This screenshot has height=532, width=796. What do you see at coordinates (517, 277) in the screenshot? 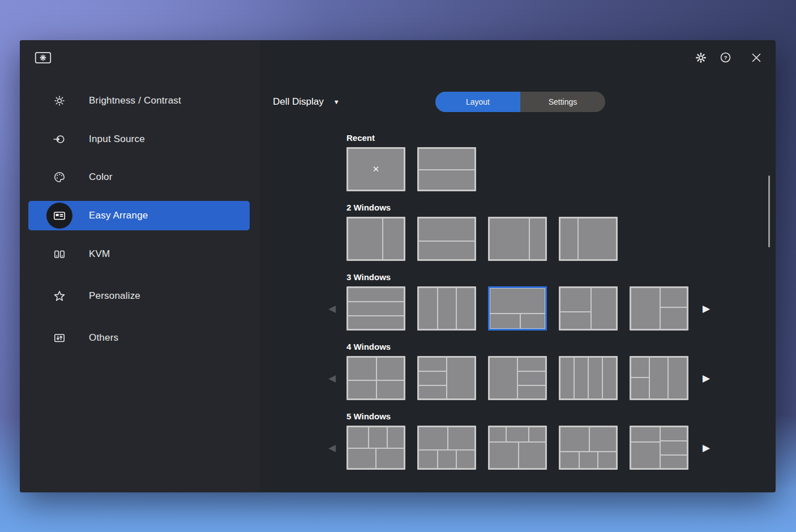
I see `section-title: 3 Windows` at bounding box center [517, 277].